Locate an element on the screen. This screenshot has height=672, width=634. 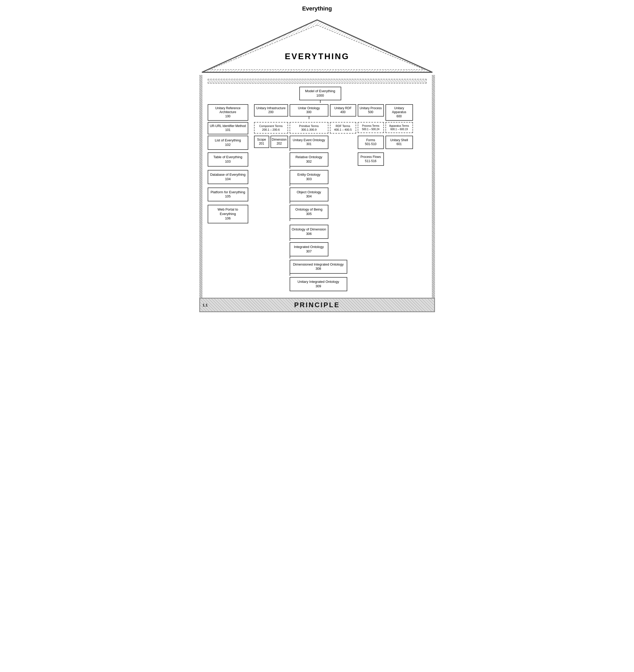
unitary-shell-box: Unitary Shell 601 is located at coordinates (399, 142).